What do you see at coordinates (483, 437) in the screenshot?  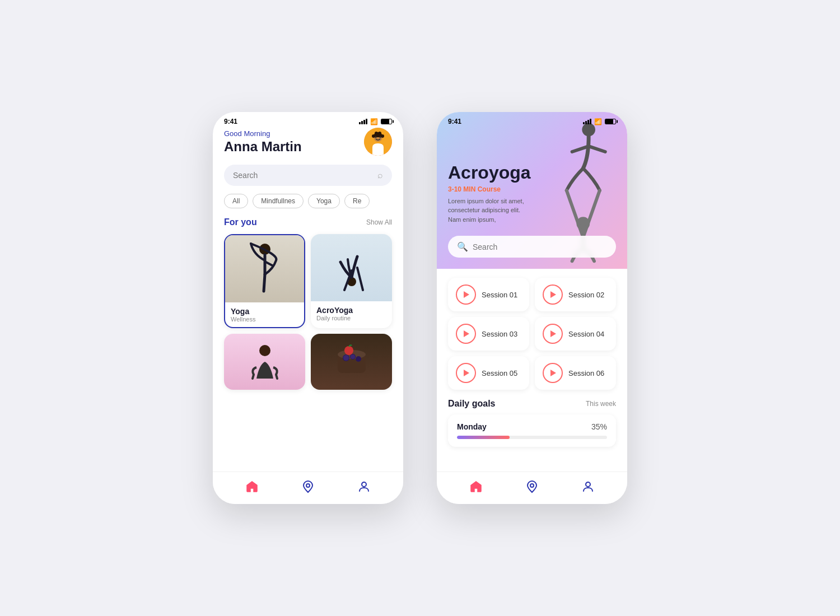 I see `progress-fill` at bounding box center [483, 437].